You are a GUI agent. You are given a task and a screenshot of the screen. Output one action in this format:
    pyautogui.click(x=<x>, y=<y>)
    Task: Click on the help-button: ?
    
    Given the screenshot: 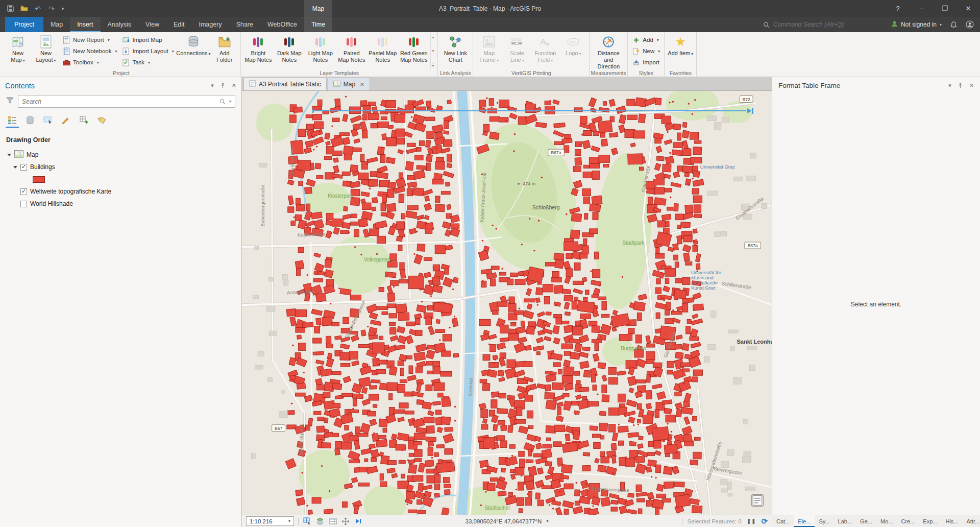 What is the action you would take?
    pyautogui.click(x=898, y=8)
    